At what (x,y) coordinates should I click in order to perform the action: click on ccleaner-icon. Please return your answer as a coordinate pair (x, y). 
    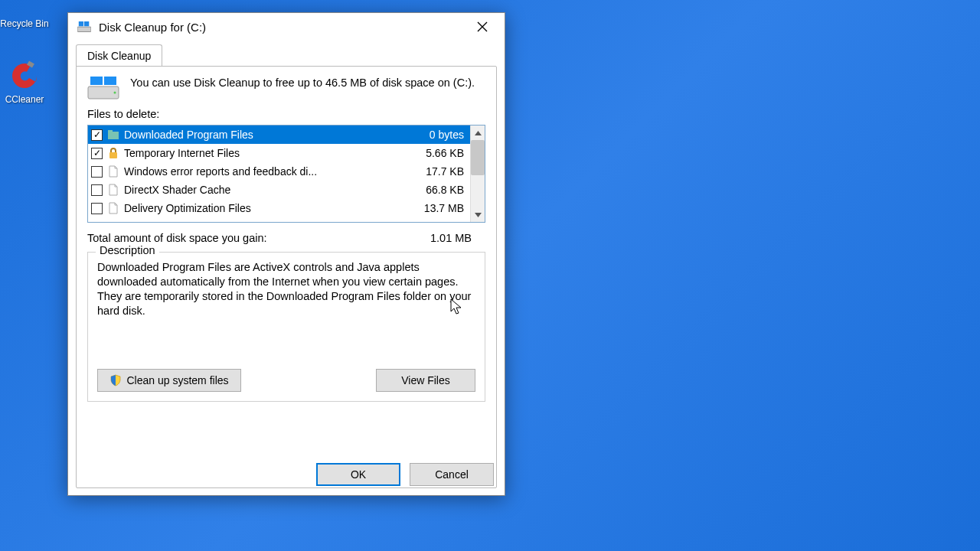
    Looking at the image, I should click on (24, 76).